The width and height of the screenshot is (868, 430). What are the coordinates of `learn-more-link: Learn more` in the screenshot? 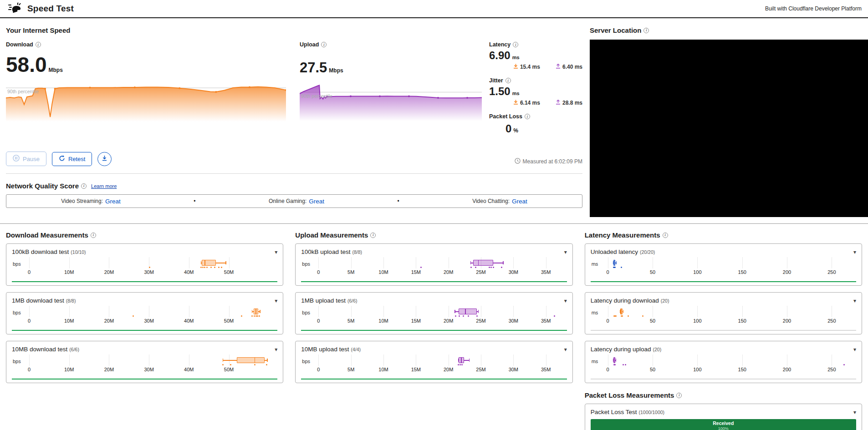 It's located at (104, 186).